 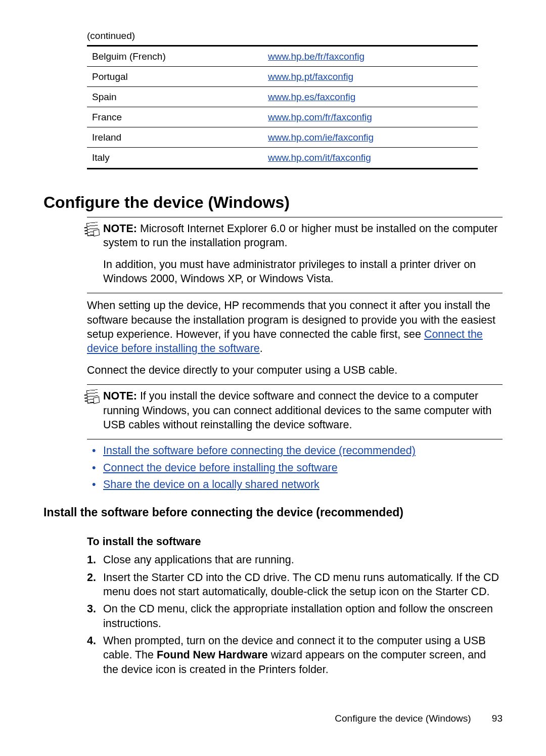 What do you see at coordinates (259, 451) in the screenshot?
I see `topic-link: Install the software before connecting t…` at bounding box center [259, 451].